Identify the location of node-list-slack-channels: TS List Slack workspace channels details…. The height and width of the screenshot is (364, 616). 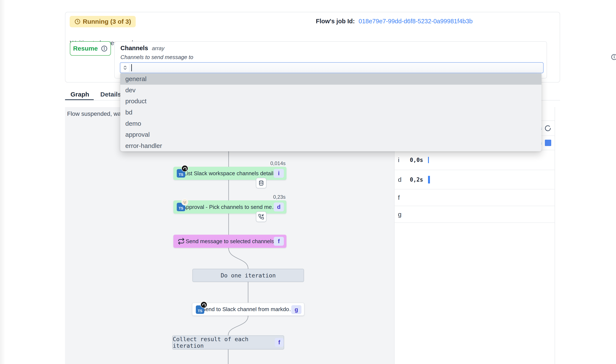
(230, 173).